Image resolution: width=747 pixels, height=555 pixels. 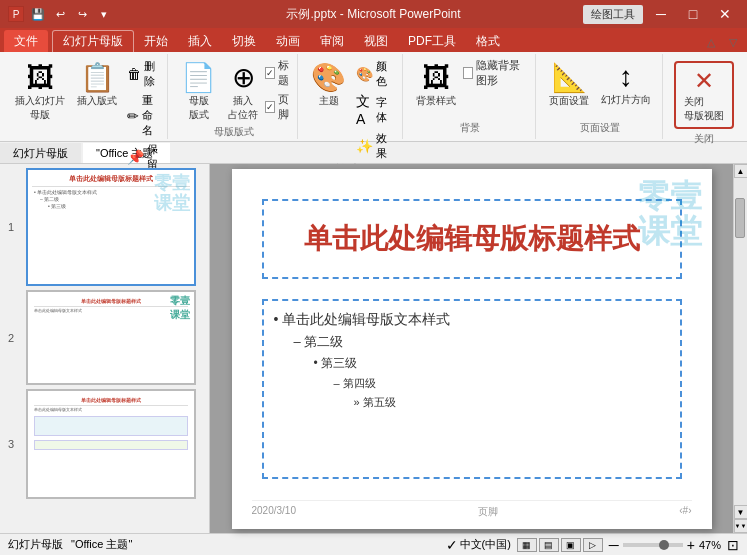 I want to click on zoom-slider, so click(x=653, y=545).